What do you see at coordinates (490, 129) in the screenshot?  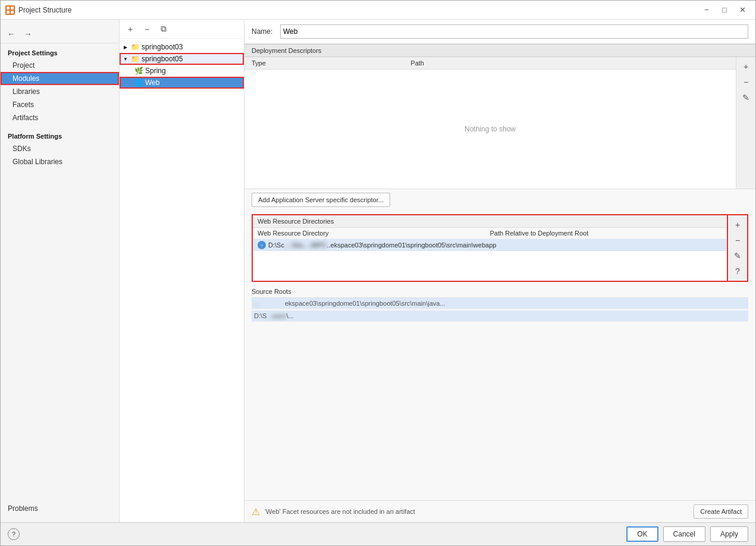 I see `nothing-to-show: Nothing to show` at bounding box center [490, 129].